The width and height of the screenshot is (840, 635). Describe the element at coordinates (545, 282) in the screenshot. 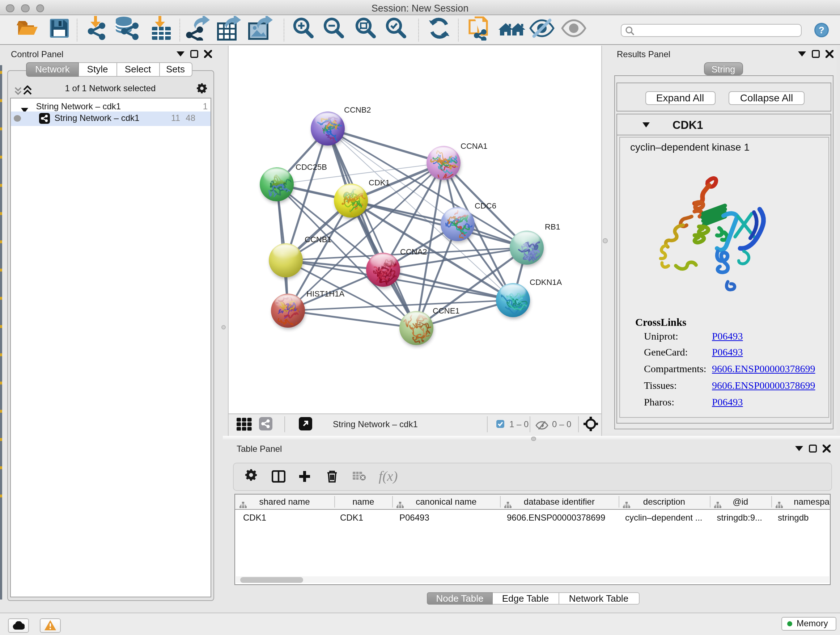

I see `svg-text: CDKN1A` at that location.